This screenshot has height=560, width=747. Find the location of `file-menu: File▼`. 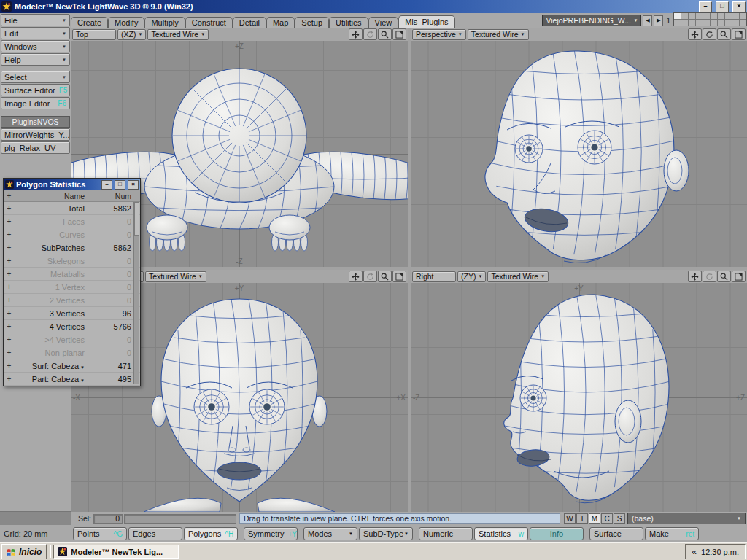

file-menu: File▼ is located at coordinates (35, 20).